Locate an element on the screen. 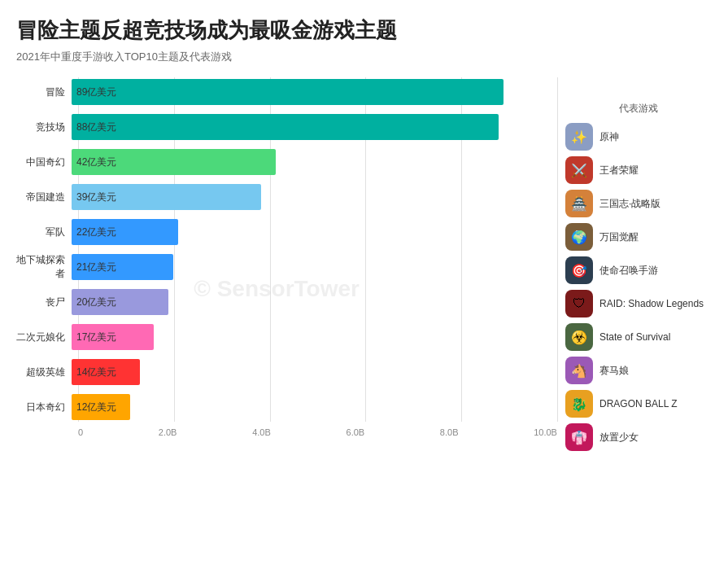 Image resolution: width=728 pixels, height=578 pixels. sub-title: 2021年中重度手游收入TOP10主题及代表游戏 is located at coordinates (364, 57).